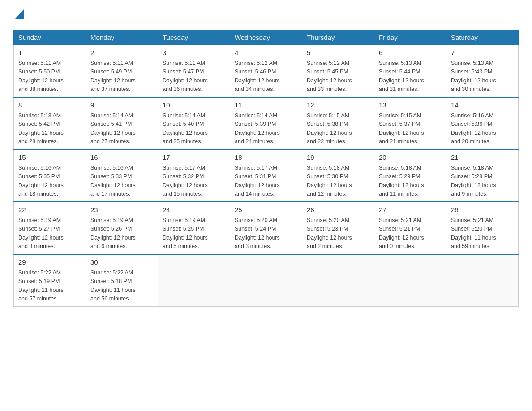 The height and width of the screenshot is (411, 532). I want to click on day-number: 10, so click(194, 106).